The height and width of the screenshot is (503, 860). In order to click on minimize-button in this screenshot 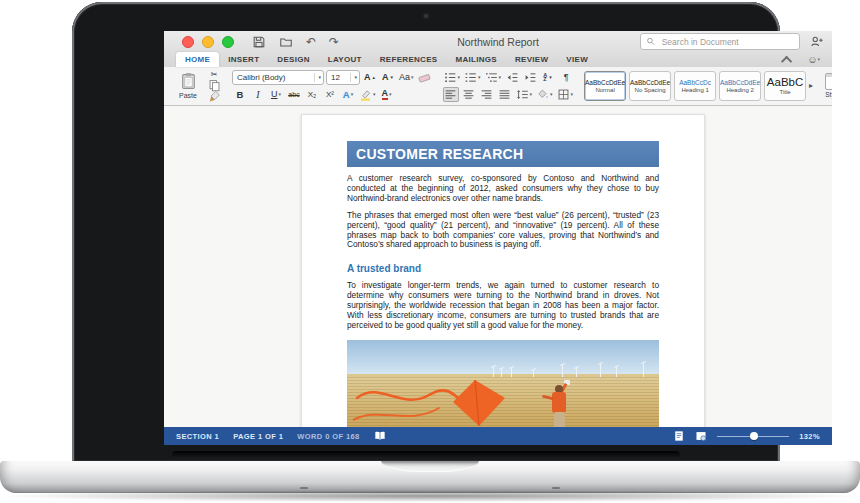, I will do `click(208, 42)`.